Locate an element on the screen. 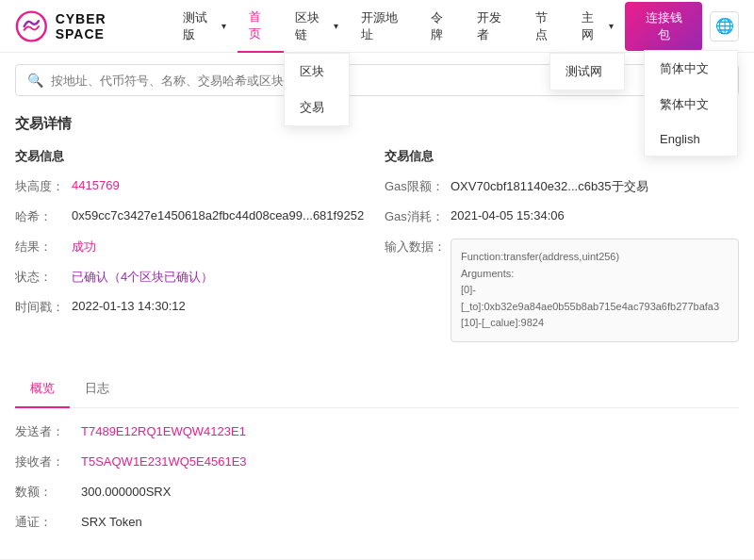 This screenshot has width=754, height=560. nav-testnet: 测试版 ▾ is located at coordinates (205, 26).